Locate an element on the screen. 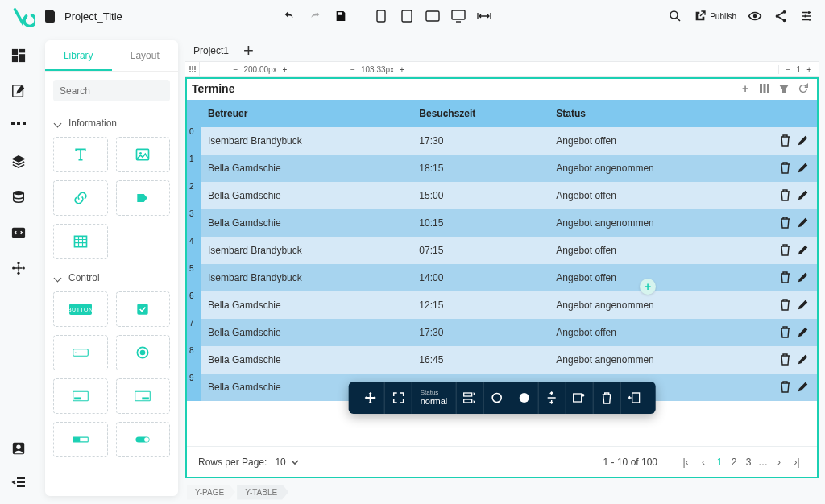 Image resolution: width=825 pixels, height=504 pixels. publish-label: Publish is located at coordinates (723, 16).